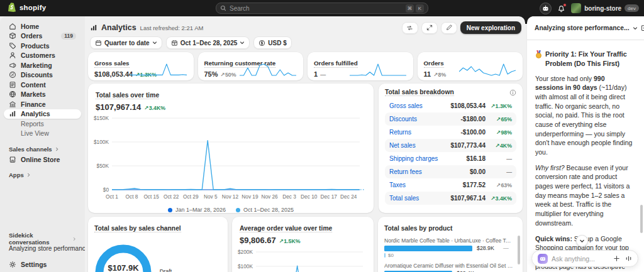 The height and width of the screenshot is (272, 644). Describe the element at coordinates (138, 229) in the screenshot. I see `card-title: Total sales by sales channel` at that location.